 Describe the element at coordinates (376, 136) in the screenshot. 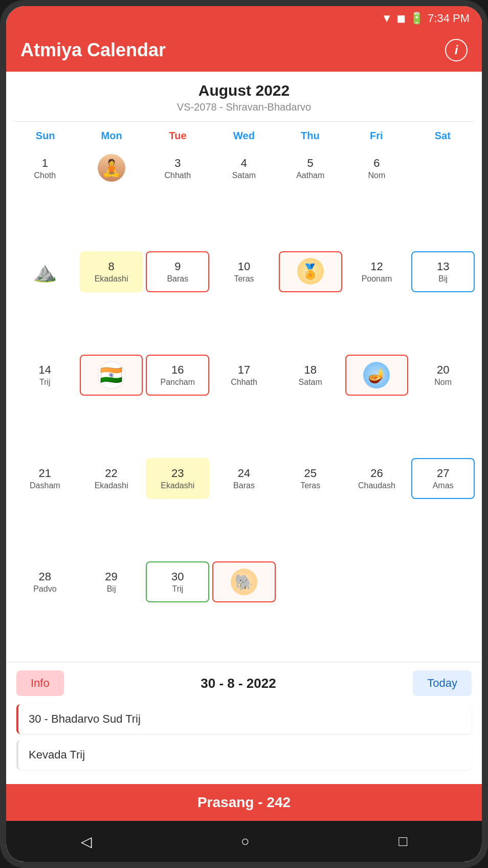

I see `day-header-fri: Fri` at that location.